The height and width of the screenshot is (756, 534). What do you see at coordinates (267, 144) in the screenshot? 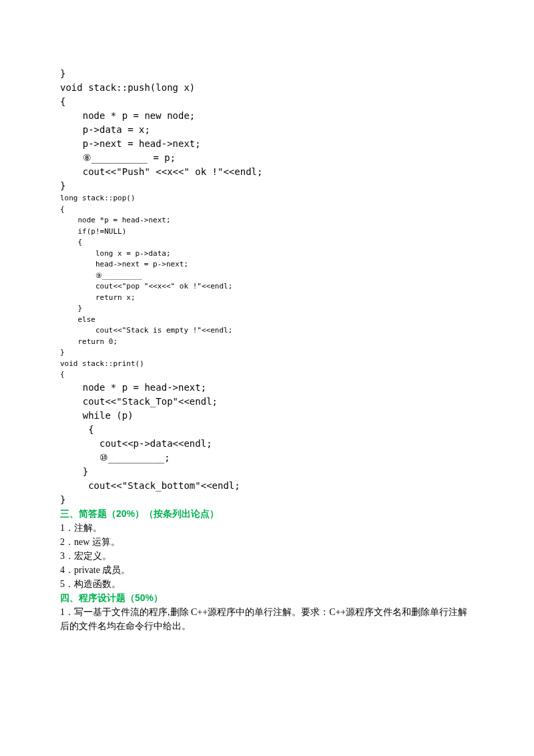
I see `code-line: p->next = head->next;` at bounding box center [267, 144].